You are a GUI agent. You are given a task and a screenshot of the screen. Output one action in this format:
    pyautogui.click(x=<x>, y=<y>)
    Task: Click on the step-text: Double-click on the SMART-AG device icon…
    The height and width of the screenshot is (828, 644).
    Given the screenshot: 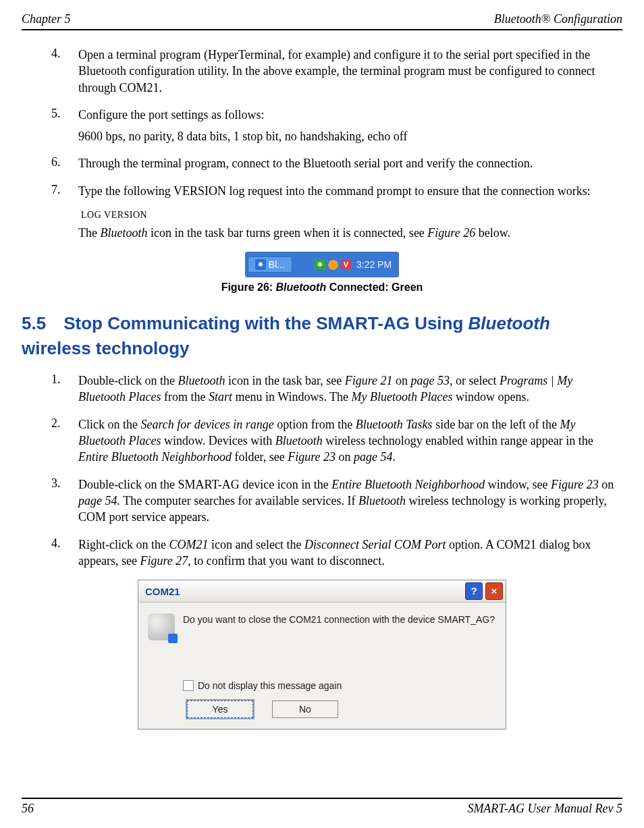 What is the action you would take?
    pyautogui.click(x=350, y=501)
    